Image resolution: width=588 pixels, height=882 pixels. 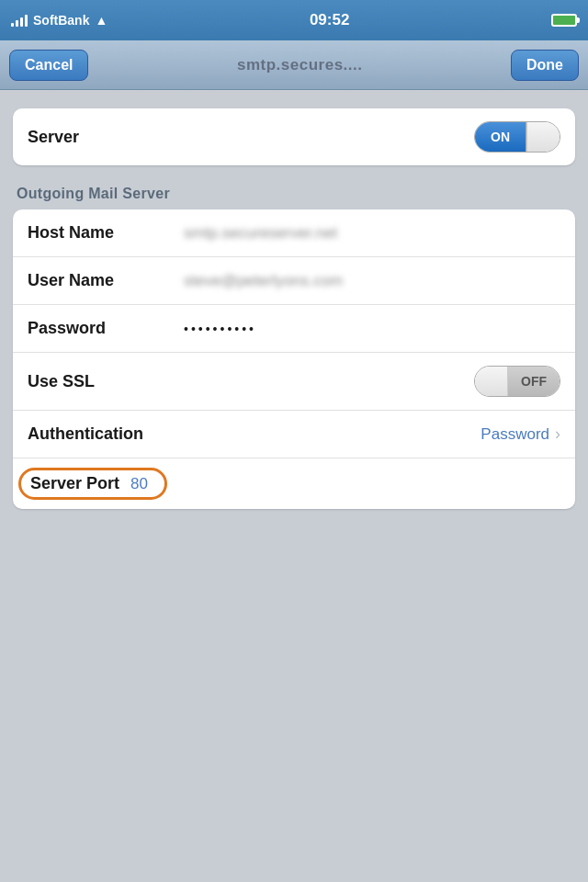 What do you see at coordinates (93, 483) in the screenshot?
I see `server-port-highlight: Server Port 80` at bounding box center [93, 483].